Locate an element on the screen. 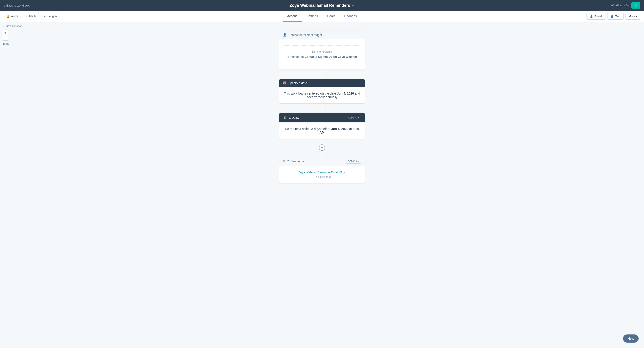  delay-header-left: 1. Delay is located at coordinates (291, 118).